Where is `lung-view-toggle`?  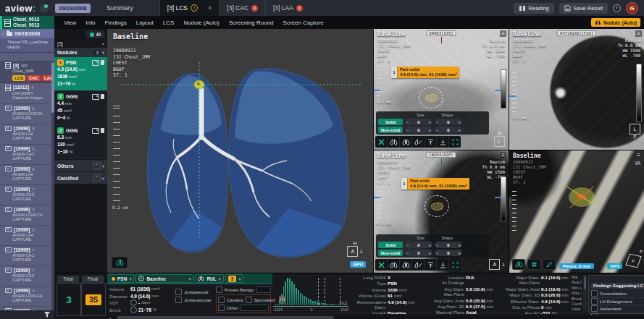 lung-view-toggle is located at coordinates (120, 263).